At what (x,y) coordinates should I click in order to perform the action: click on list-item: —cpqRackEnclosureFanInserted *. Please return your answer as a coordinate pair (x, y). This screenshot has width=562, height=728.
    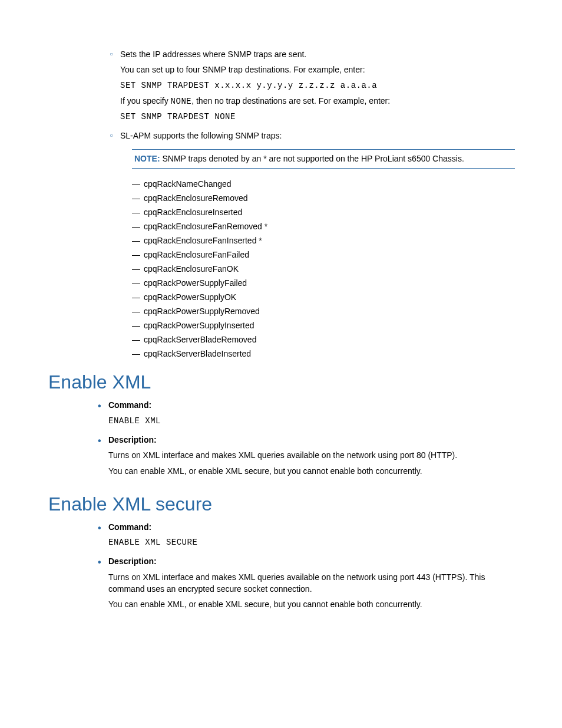
    Looking at the image, I should click on (323, 241).